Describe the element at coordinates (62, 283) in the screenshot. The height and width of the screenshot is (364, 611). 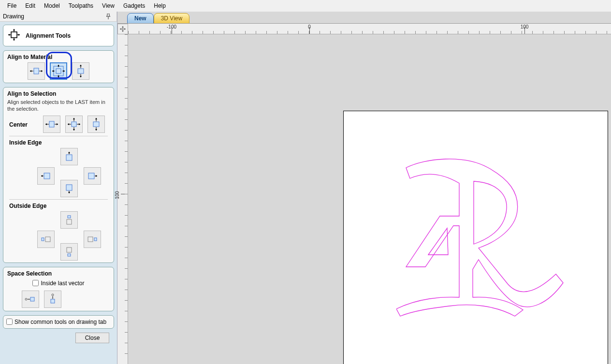
I see `inside-last-vector-label: Inside last vector` at that location.